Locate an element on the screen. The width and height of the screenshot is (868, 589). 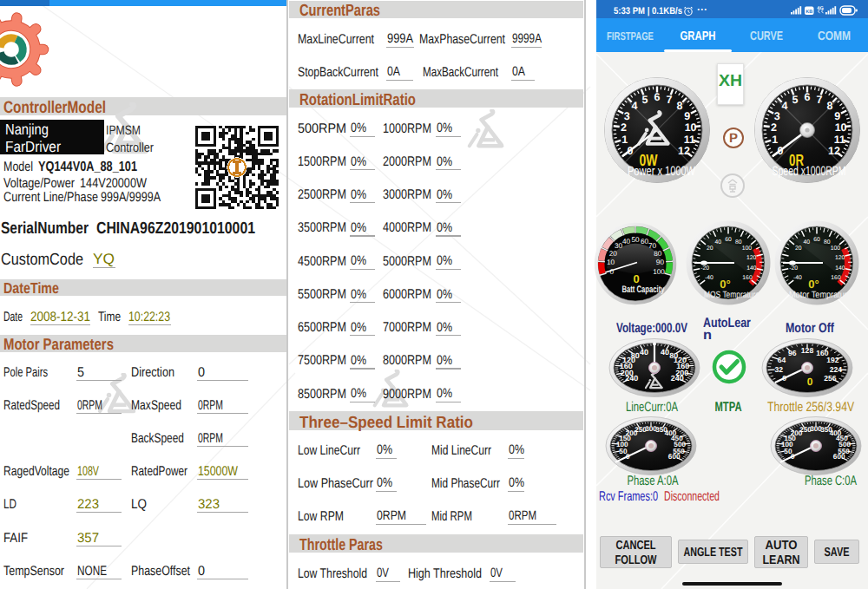
svg-text: 96 is located at coordinates (792, 353).